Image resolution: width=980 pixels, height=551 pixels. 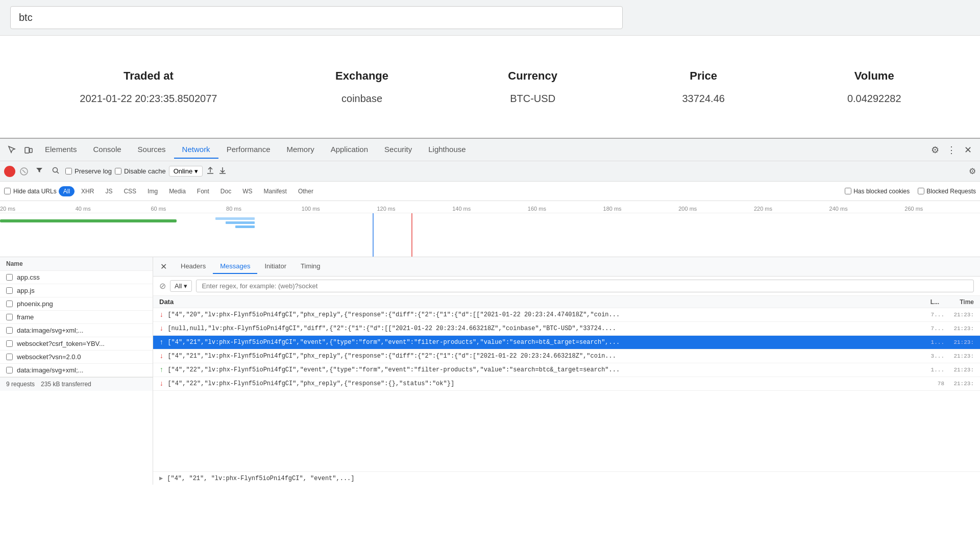 What do you see at coordinates (567, 329) in the screenshot?
I see `data-row-1: ↓ [null,null,"lv:phx-Flynf5ioPni4fgCI","…` at bounding box center [567, 329].